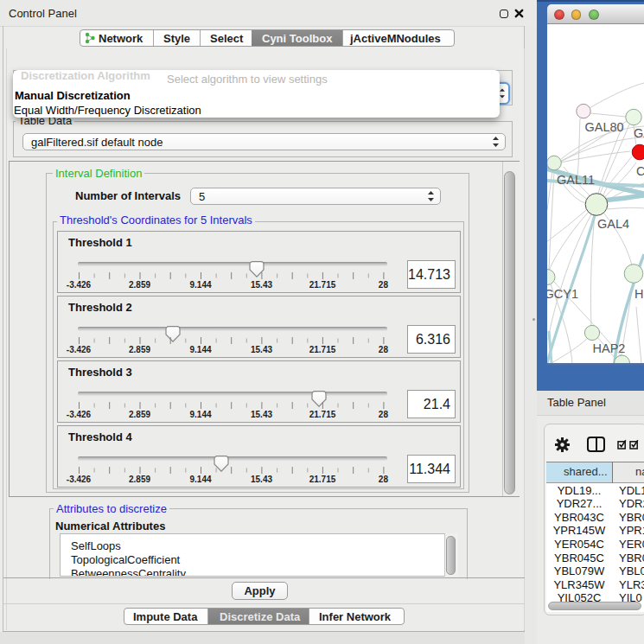 The width and height of the screenshot is (644, 644). What do you see at coordinates (576, 180) in the screenshot?
I see `svg-text: GAL11` at bounding box center [576, 180].